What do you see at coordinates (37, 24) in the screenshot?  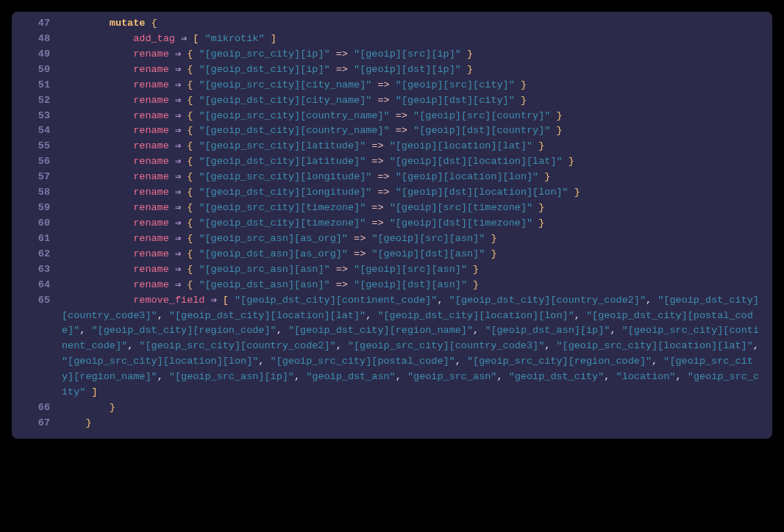 I see `line-number: 47` at bounding box center [37, 24].